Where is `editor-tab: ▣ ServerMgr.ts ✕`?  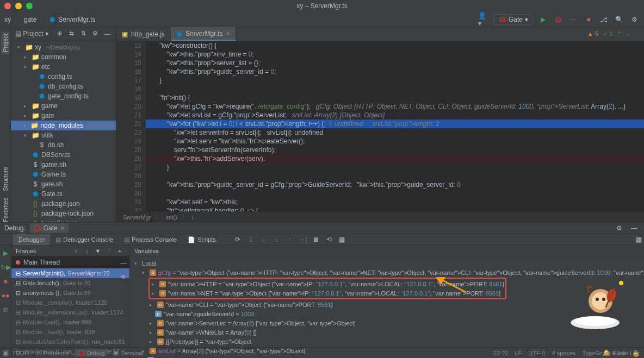
editor-tab: ▣ ServerMgr.ts ✕ is located at coordinates (203, 34).